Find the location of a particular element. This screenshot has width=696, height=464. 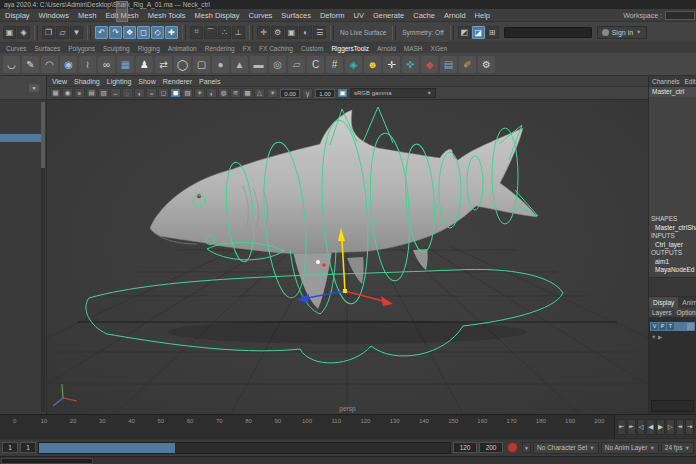

multisample-icon: ▩ is located at coordinates (248, 93).